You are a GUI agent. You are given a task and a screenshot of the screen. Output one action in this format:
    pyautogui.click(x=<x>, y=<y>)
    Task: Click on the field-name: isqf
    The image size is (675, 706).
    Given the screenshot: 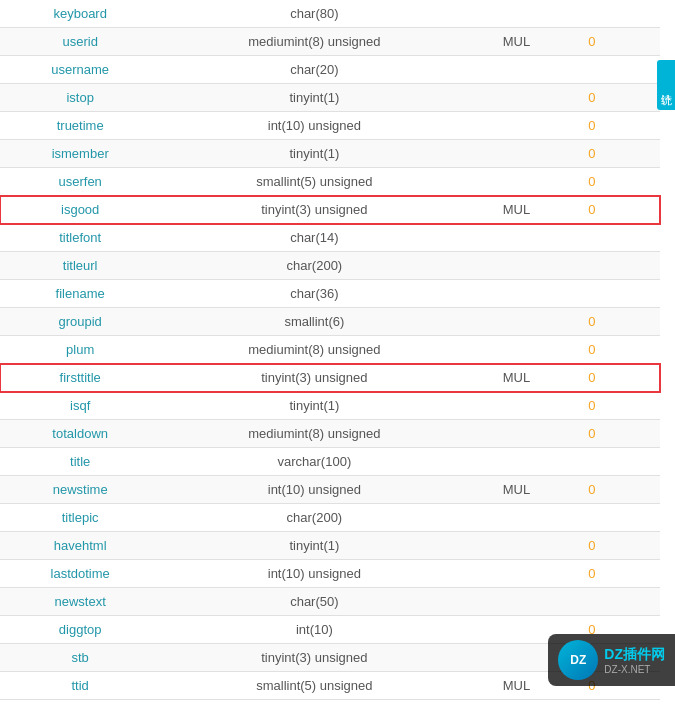 What is the action you would take?
    pyautogui.click(x=80, y=406)
    